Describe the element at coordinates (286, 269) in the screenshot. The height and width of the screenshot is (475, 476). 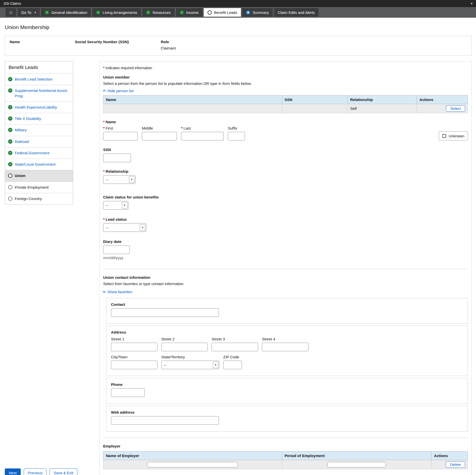
I see `section-divider` at that location.